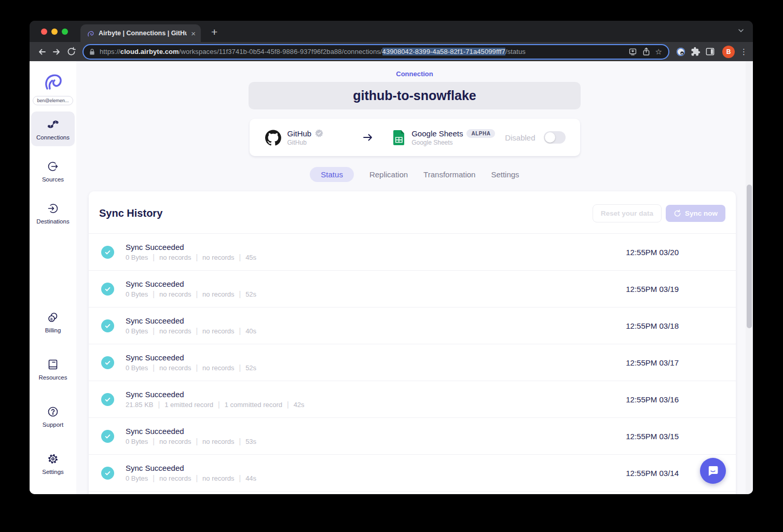 This screenshot has width=783, height=532. What do you see at coordinates (295, 138) in the screenshot?
I see `source-endpoint: GitHub GitHub` at bounding box center [295, 138].